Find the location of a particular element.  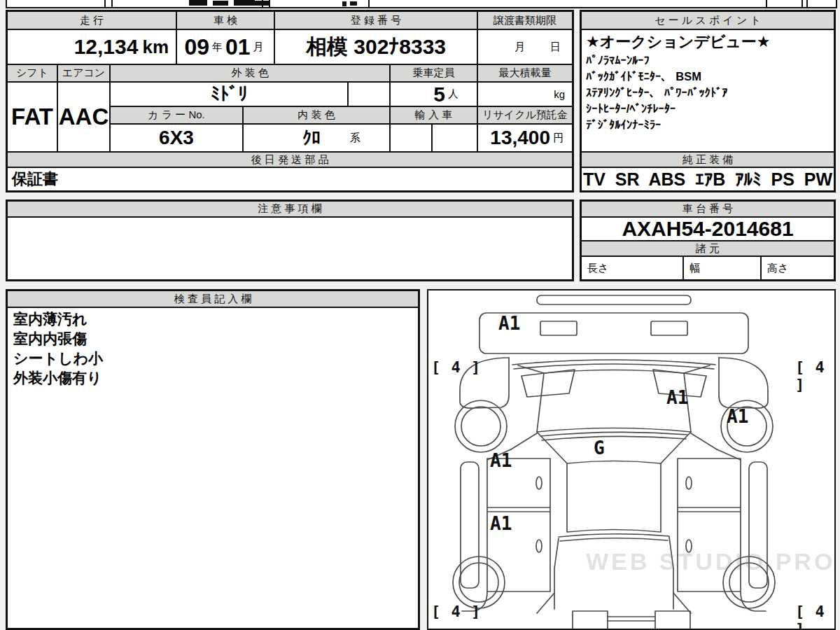

aircon-header: エアコン is located at coordinates (84, 73).